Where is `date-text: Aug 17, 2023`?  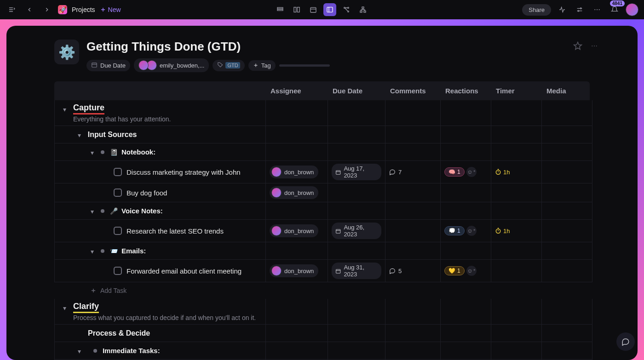
date-text: Aug 17, 2023 is located at coordinates (361, 172).